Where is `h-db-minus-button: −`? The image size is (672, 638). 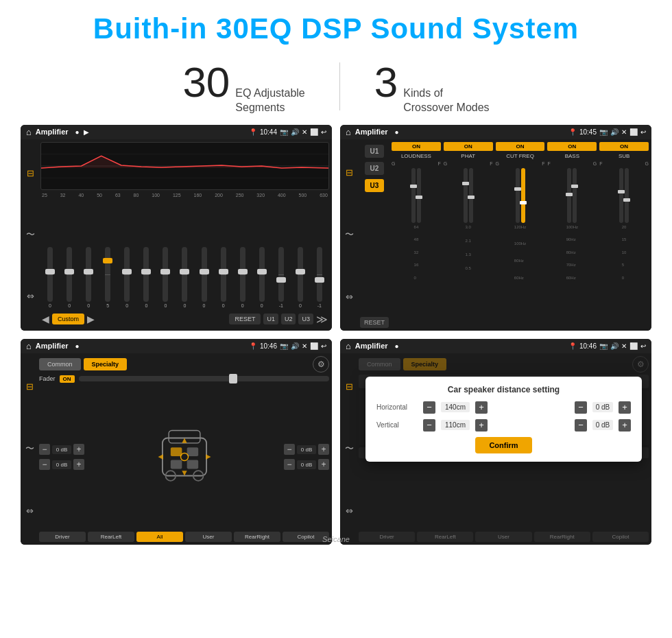 h-db-minus-button: − is located at coordinates (581, 407).